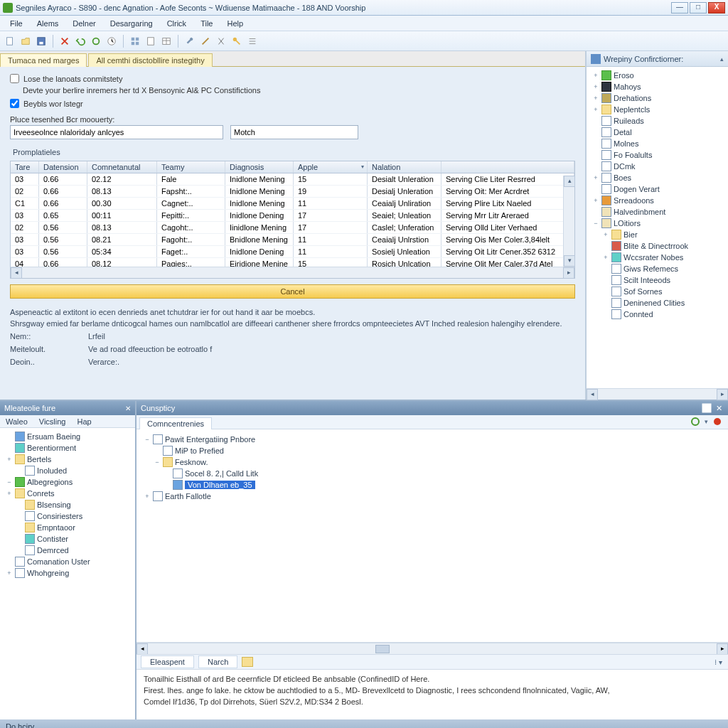 The width and height of the screenshot is (728, 728). I want to click on tree-node: +Boes, so click(657, 178).